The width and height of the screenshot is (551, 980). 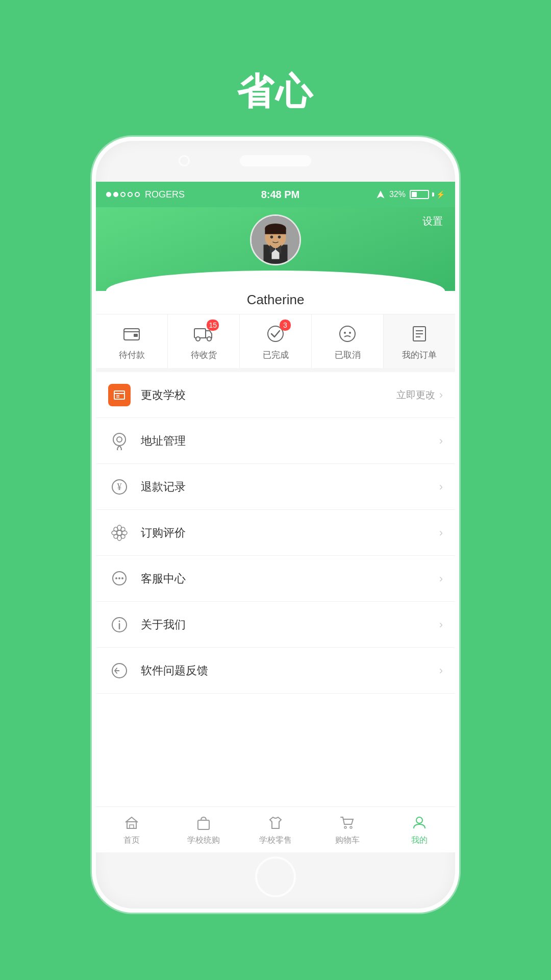 What do you see at coordinates (204, 355) in the screenshot?
I see `tab-label-pending-delivery: 待收货` at bounding box center [204, 355].